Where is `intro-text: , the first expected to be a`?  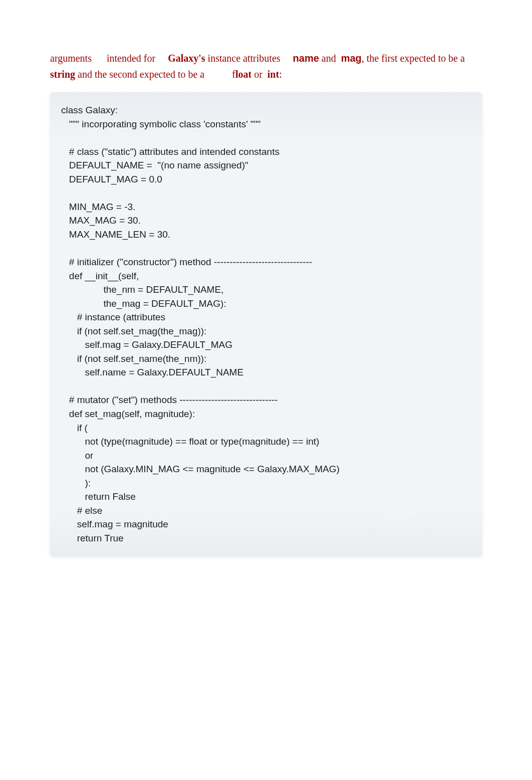 intro-text: , the first expected to be a is located at coordinates (413, 58).